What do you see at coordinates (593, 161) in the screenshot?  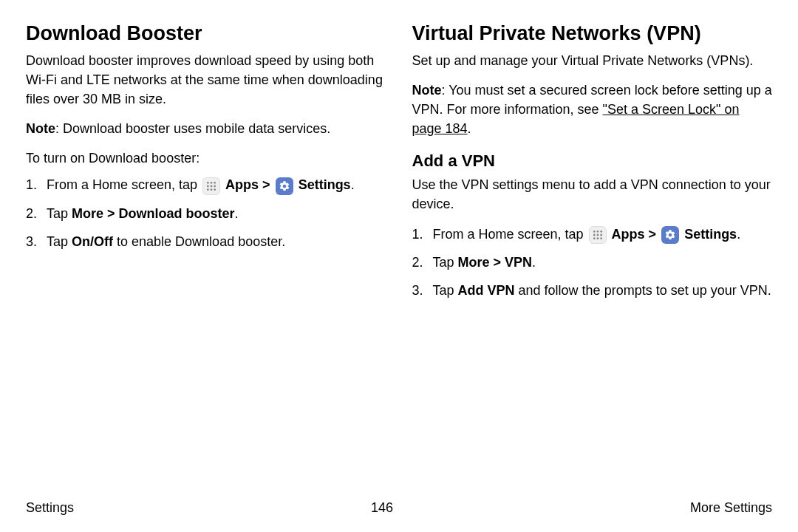 I see `subheading-add-vpn: Add a VPN` at bounding box center [593, 161].